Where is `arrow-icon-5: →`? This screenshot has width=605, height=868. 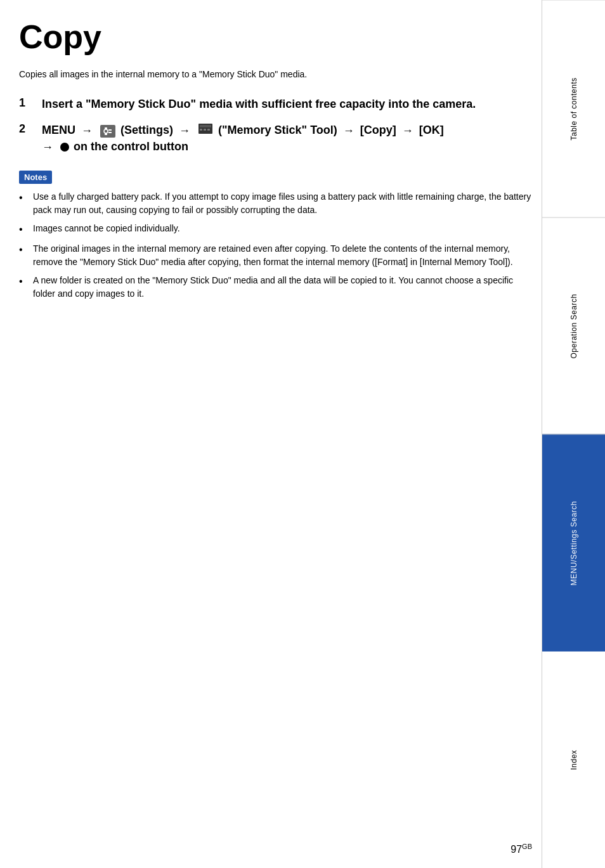
arrow-icon-5: → is located at coordinates (48, 147).